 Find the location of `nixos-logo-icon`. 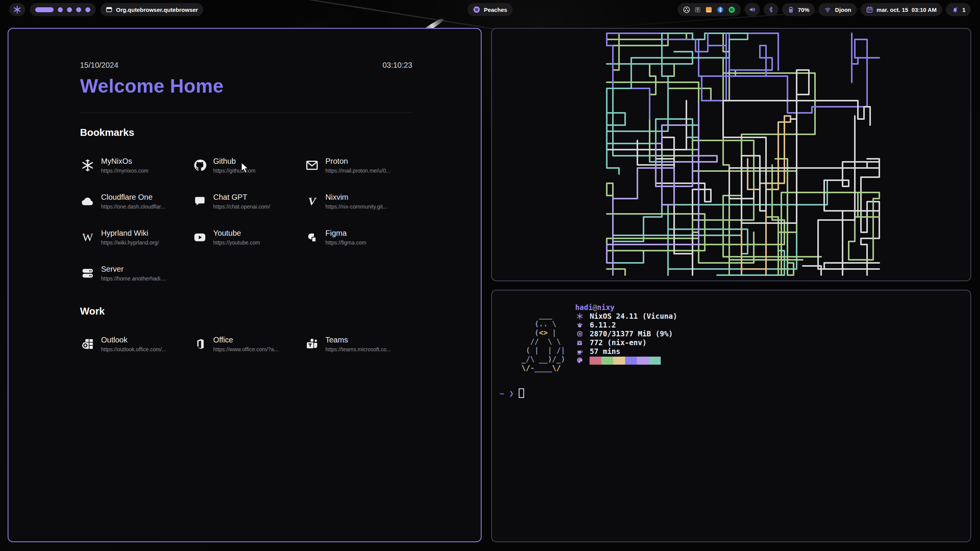

nixos-logo-icon is located at coordinates (17, 10).